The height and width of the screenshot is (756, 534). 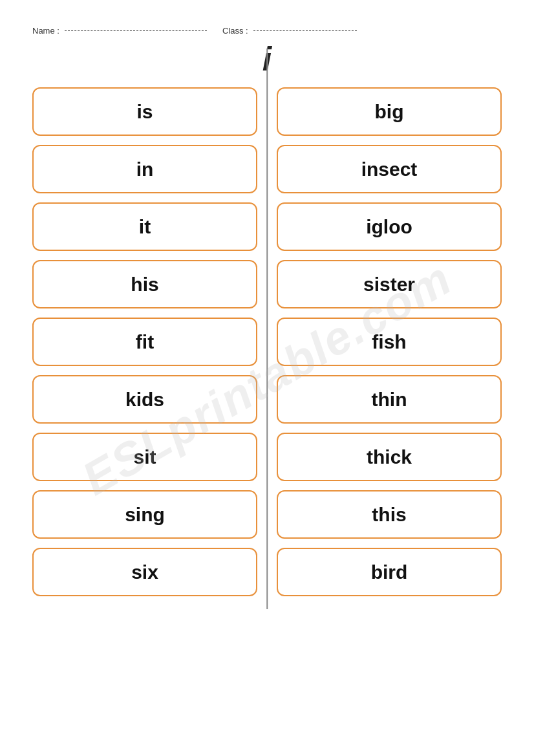 What do you see at coordinates (389, 341) in the screenshot?
I see `word-card-right: fish` at bounding box center [389, 341].